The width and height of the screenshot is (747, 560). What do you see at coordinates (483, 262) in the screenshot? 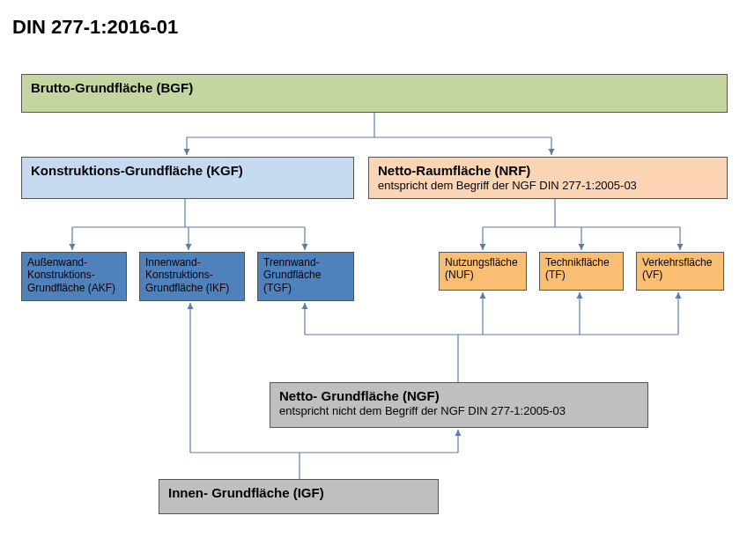
I see `nuf-l1: Nutzungsfläche` at bounding box center [483, 262].